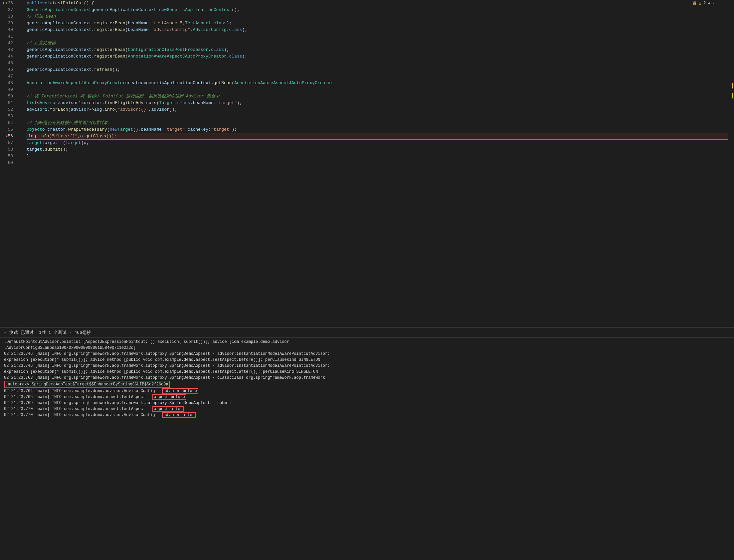 Image resolution: width=734 pixels, height=560 pixels. What do you see at coordinates (709, 3) in the screenshot?
I see `nav-up-icon: ∧` at bounding box center [709, 3].